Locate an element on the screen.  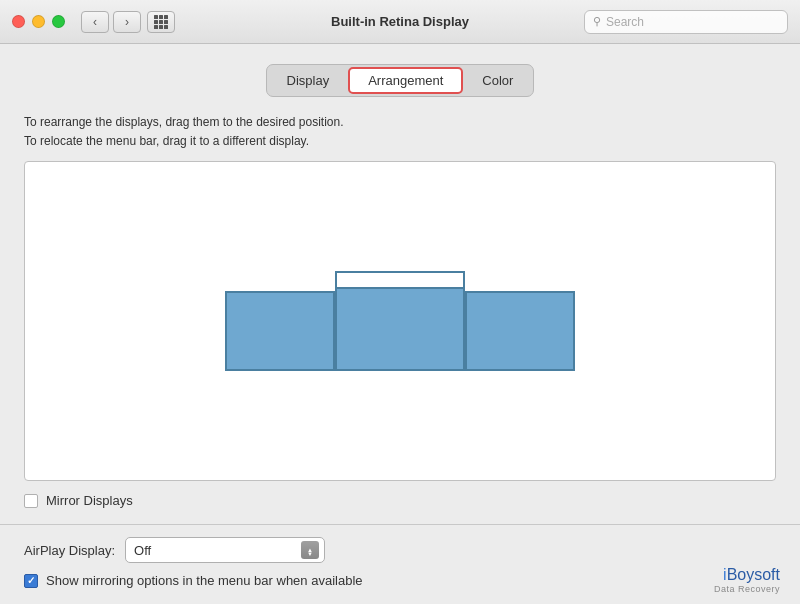
minimize-button is located at coordinates (38, 22).